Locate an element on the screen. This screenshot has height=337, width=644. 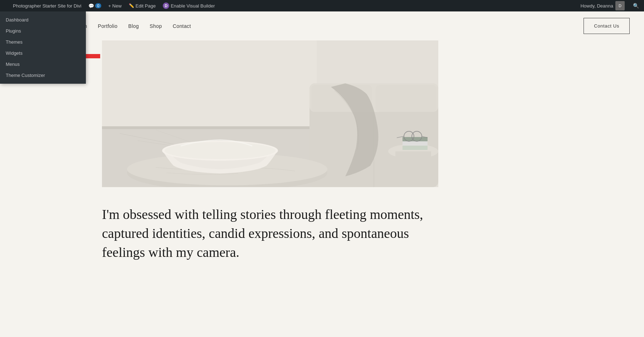
new-item: + New is located at coordinates (115, 6).